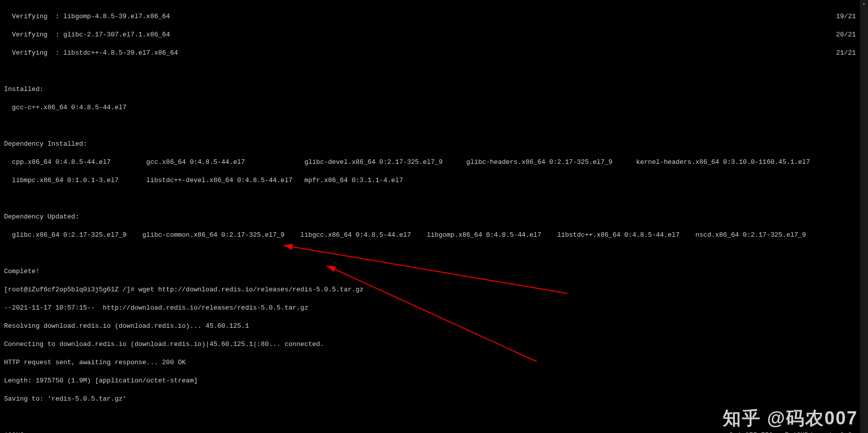  Describe the element at coordinates (434, 17) in the screenshot. I see `verify-line: Verifying : libgomp-4.8.5-39.el7.x86_641…` at that location.